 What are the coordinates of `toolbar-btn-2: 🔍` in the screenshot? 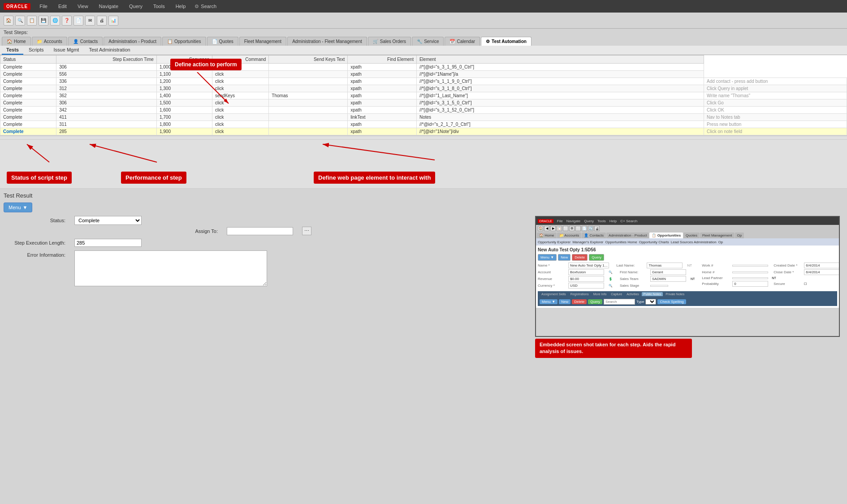 It's located at (20, 21).